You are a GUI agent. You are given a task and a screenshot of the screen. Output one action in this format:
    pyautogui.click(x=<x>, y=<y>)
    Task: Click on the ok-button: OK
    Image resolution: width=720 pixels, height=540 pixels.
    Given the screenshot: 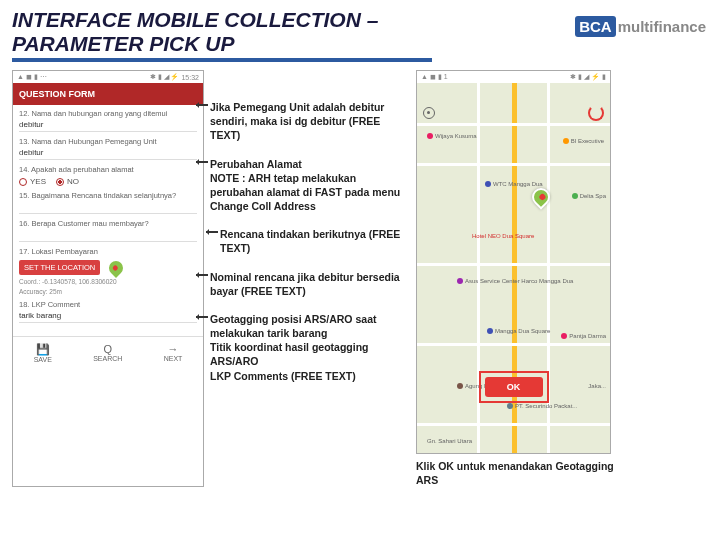 What is the action you would take?
    pyautogui.click(x=514, y=387)
    